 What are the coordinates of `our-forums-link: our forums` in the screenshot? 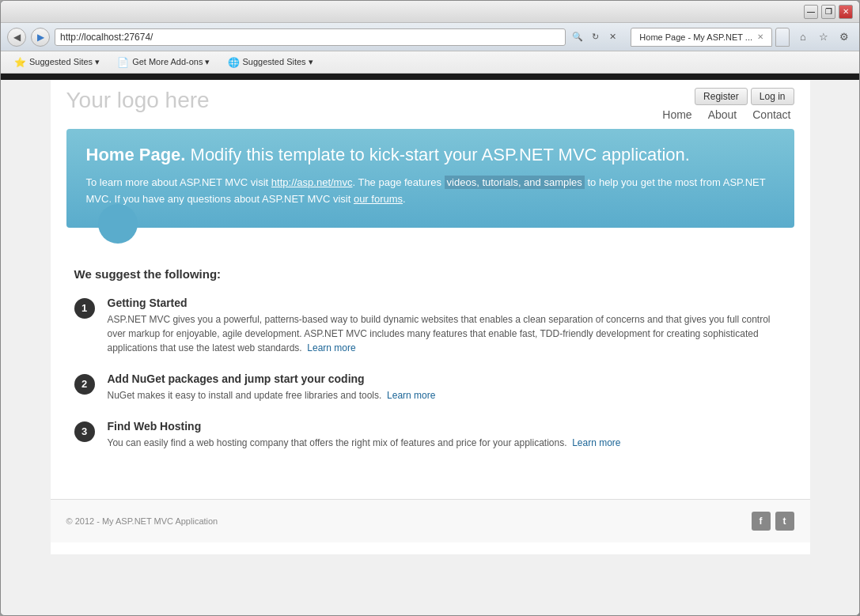 It's located at (378, 199).